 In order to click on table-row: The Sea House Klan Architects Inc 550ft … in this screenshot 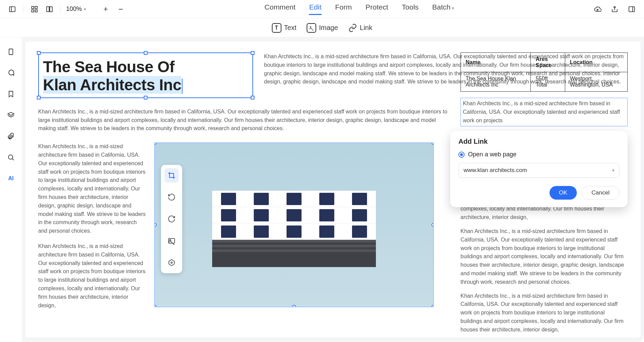, I will do `click(544, 82)`.